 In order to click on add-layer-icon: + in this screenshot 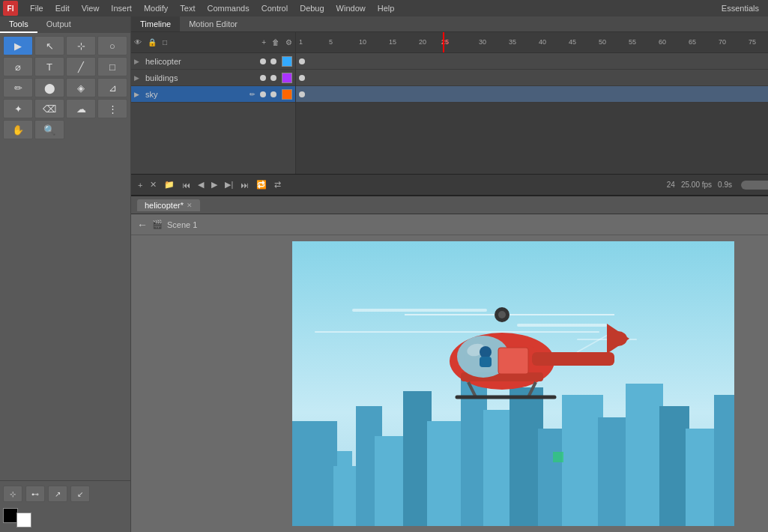, I will do `click(264, 42)`.